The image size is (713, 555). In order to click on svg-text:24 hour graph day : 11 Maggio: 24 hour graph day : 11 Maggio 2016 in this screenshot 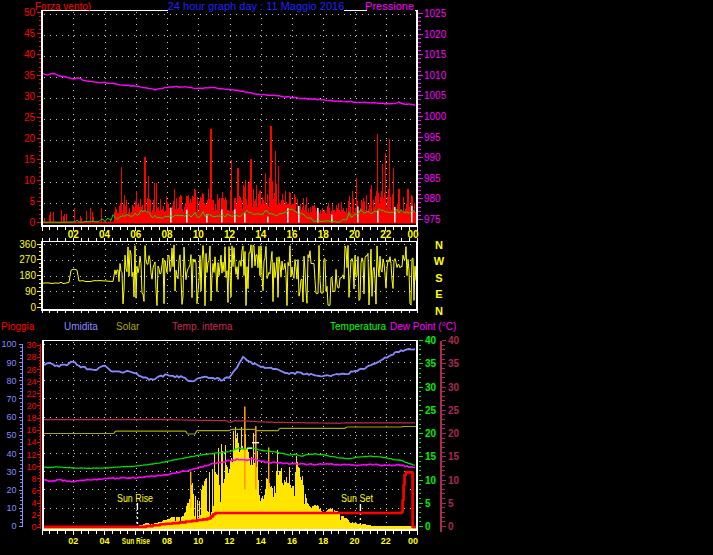, I will do `click(256, 6)`.